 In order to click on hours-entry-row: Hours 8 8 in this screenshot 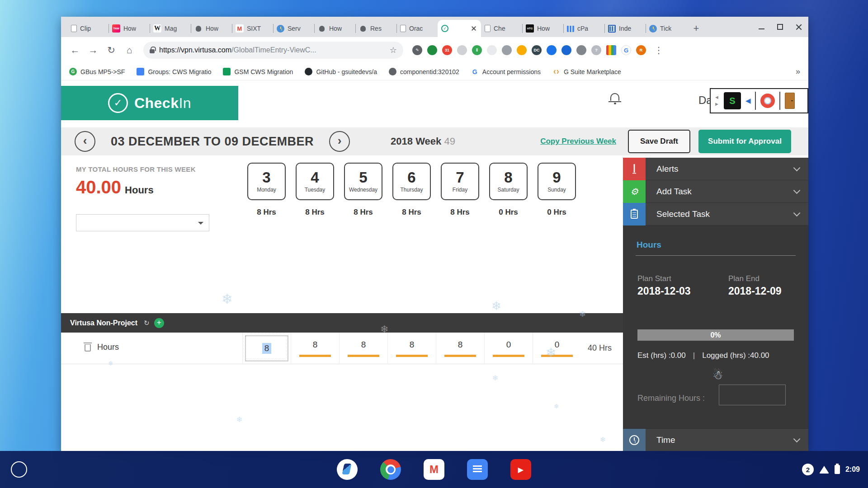, I will do `click(342, 348)`.